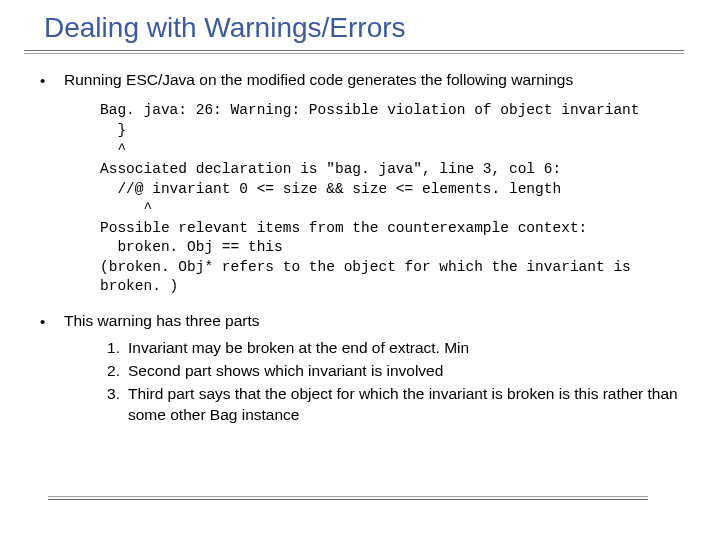 The width and height of the screenshot is (720, 540). I want to click on code-line: Bag. java: 26: Warning: Possible violati…, so click(370, 110).